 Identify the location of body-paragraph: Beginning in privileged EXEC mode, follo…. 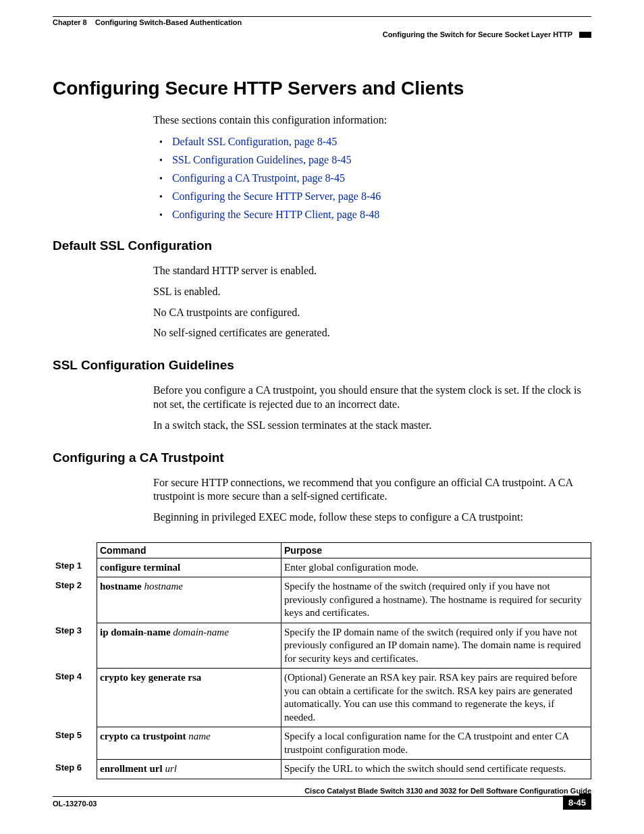
(373, 517).